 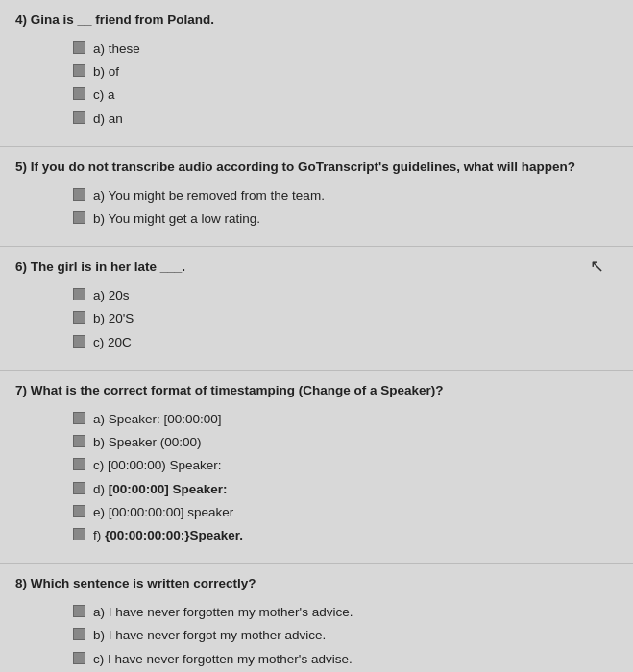 What do you see at coordinates (108, 119) in the screenshot?
I see `option-label-q4d: d) an` at bounding box center [108, 119].